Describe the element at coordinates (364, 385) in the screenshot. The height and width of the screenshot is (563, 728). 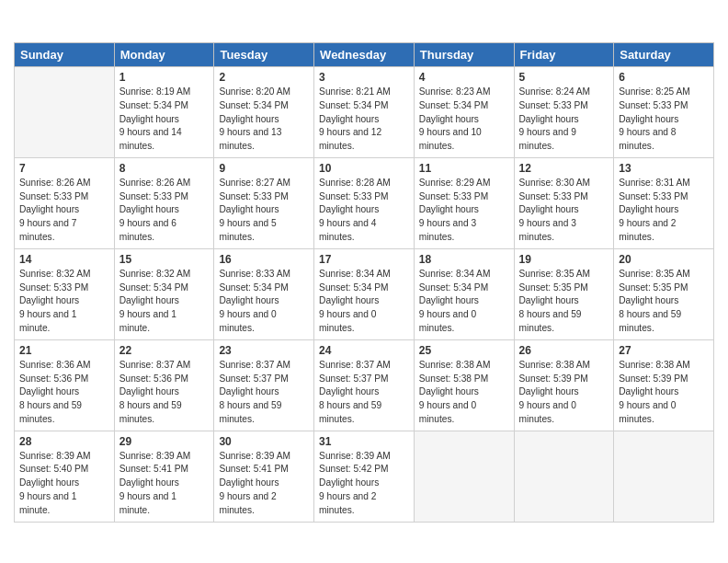
I see `day-cell-24: 24 Sunrise: 8:37 AM Sunset: 5:37 PM Dayl…` at that location.